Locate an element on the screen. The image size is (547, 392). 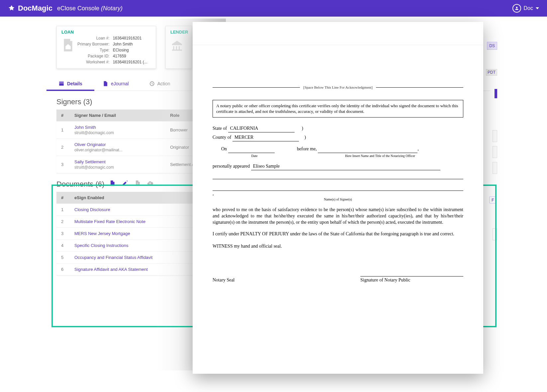
date-caption: Date is located at coordinates (254, 156).